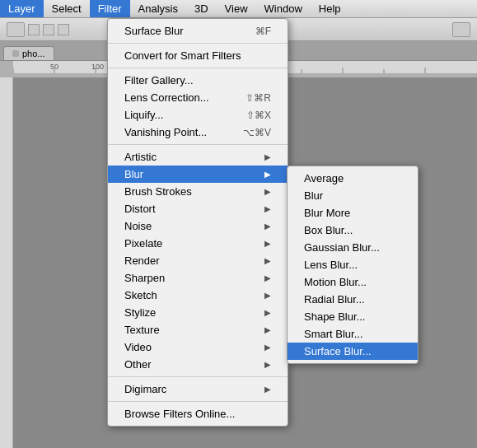 The height and width of the screenshot is (448, 477). I want to click on filter-sharpen: Sharpen ▶, so click(198, 278).